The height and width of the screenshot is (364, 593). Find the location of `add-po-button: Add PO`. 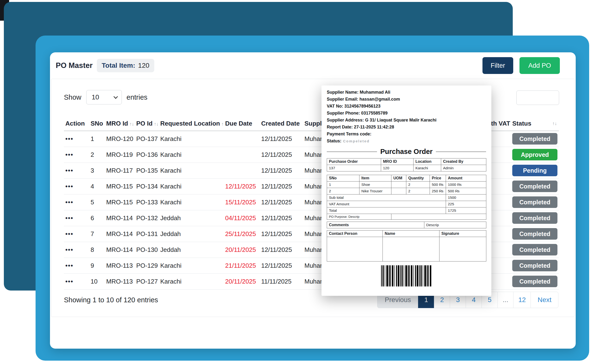

add-po-button: Add PO is located at coordinates (540, 65).